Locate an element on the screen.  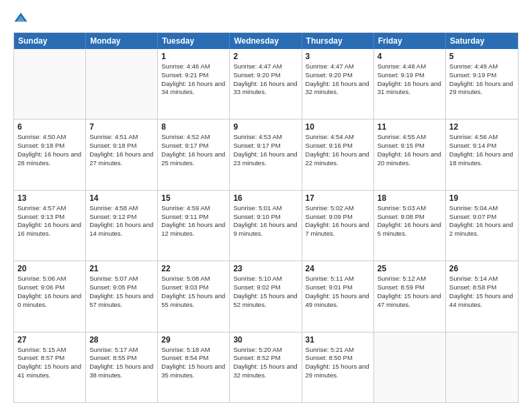
day-number: 19 is located at coordinates (482, 198).